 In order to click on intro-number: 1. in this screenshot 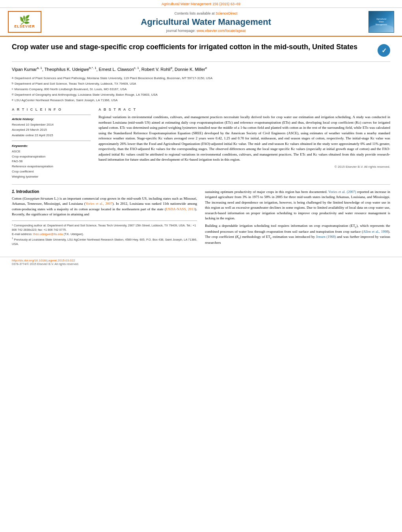, I will do `click(13, 191)`.